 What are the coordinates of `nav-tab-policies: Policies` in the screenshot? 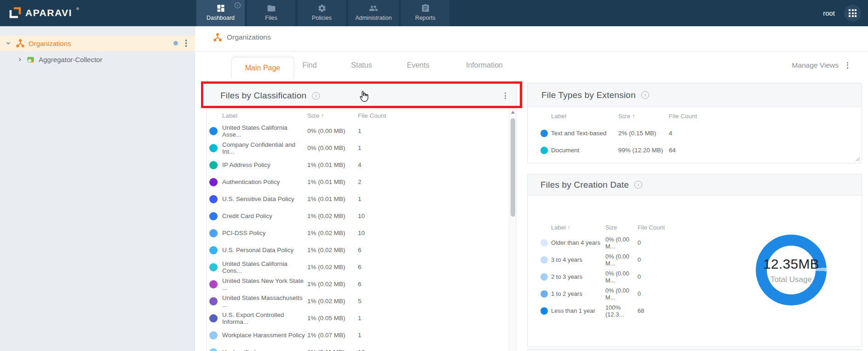 It's located at (322, 13).